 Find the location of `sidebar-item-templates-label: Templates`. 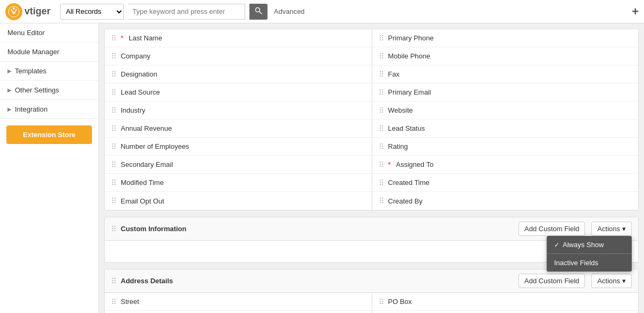

sidebar-item-templates-label: Templates is located at coordinates (31, 71).